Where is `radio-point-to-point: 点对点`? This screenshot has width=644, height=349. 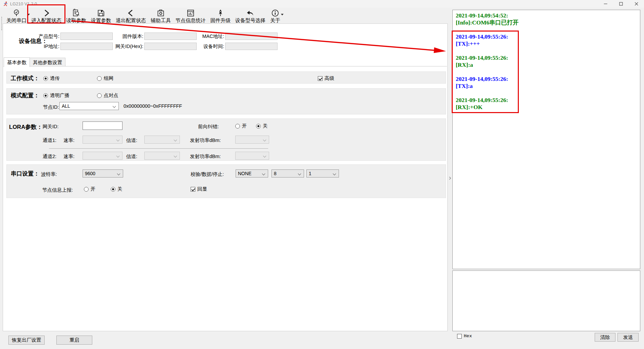
radio-point-to-point: 点对点 is located at coordinates (108, 95).